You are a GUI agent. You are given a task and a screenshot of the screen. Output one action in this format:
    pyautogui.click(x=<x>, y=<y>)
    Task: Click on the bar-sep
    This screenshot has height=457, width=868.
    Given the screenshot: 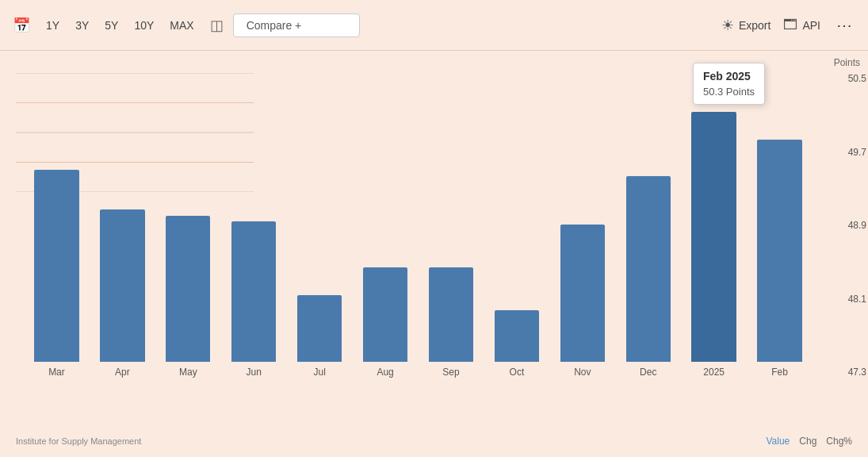 What is the action you would take?
    pyautogui.click(x=451, y=314)
    